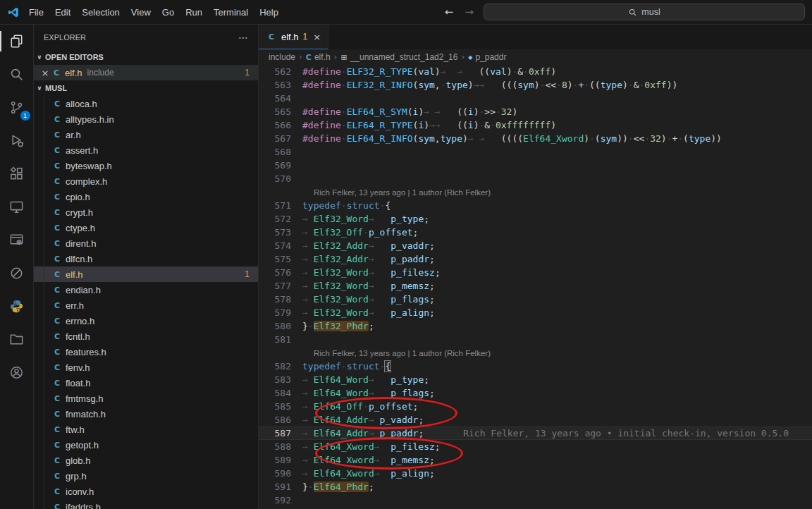 Image resolution: width=812 pixels, height=509 pixels. Describe the element at coordinates (100, 13) in the screenshot. I see `menu-selection: Selection` at that location.